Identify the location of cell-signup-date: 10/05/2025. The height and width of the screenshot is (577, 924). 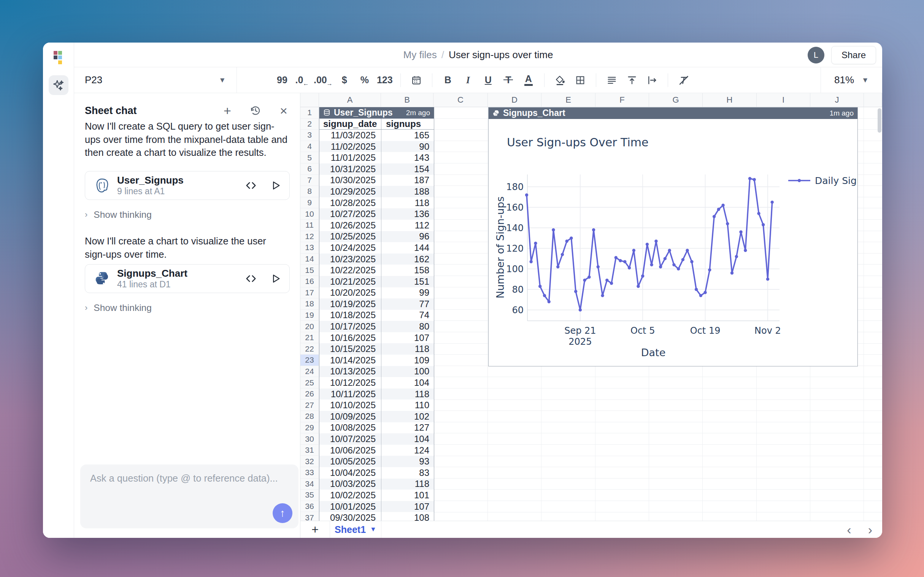
(350, 461).